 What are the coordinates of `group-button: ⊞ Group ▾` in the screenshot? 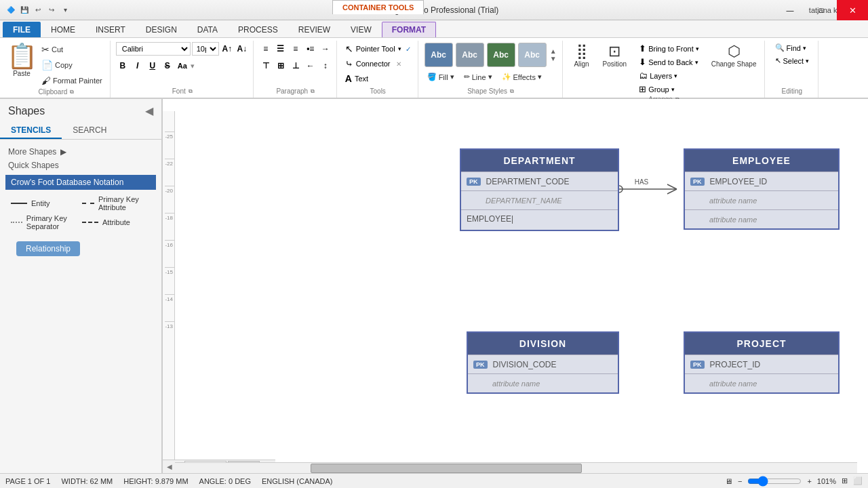 It's located at (669, 89).